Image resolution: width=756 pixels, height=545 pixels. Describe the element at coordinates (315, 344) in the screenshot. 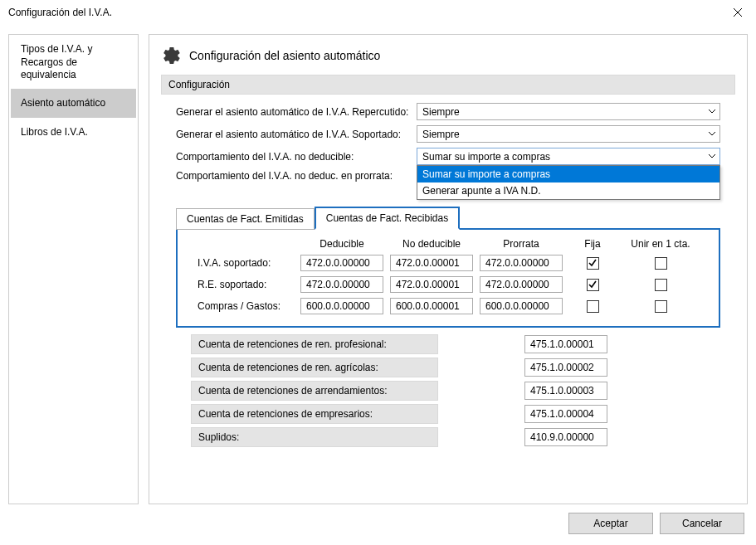

I see `ret-label-0: Cuenta de retenciones de ren. profesiona…` at that location.